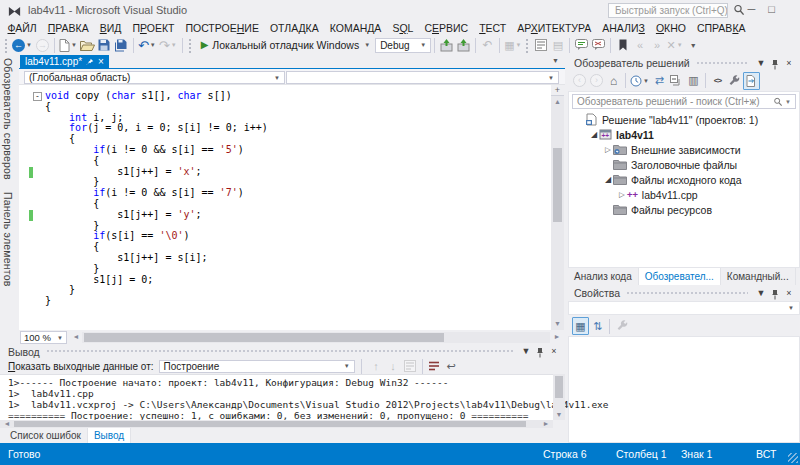 The width and height of the screenshot is (800, 465). What do you see at coordinates (622, 326) in the screenshot?
I see `property-pages-icon` at bounding box center [622, 326].